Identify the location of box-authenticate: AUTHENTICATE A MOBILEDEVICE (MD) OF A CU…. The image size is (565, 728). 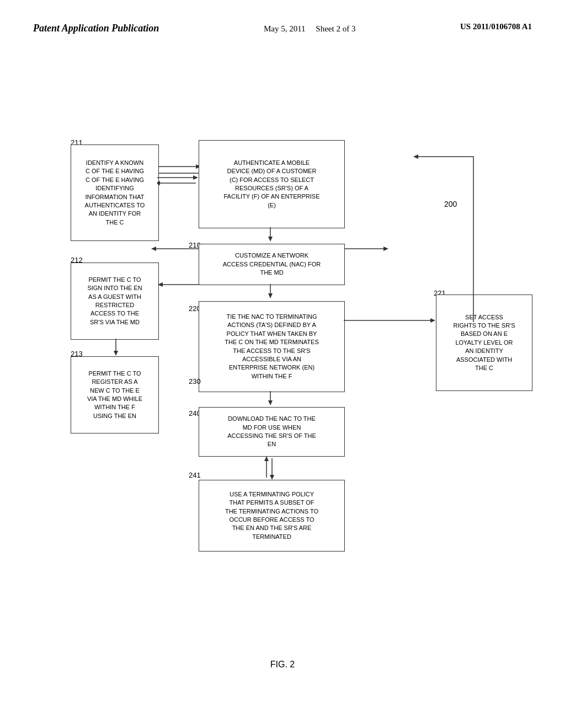
(271, 184).